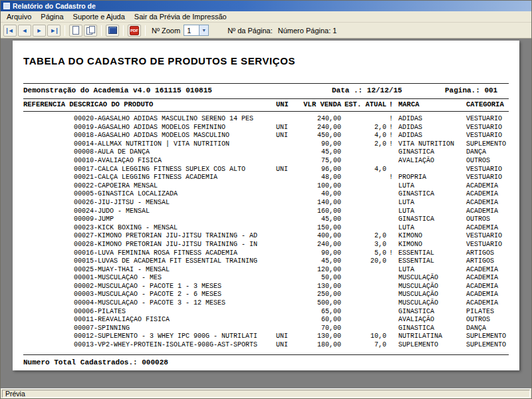 The image size is (532, 399). What do you see at coordinates (25, 31) in the screenshot?
I see `previous-page-icon: ◄` at bounding box center [25, 31].